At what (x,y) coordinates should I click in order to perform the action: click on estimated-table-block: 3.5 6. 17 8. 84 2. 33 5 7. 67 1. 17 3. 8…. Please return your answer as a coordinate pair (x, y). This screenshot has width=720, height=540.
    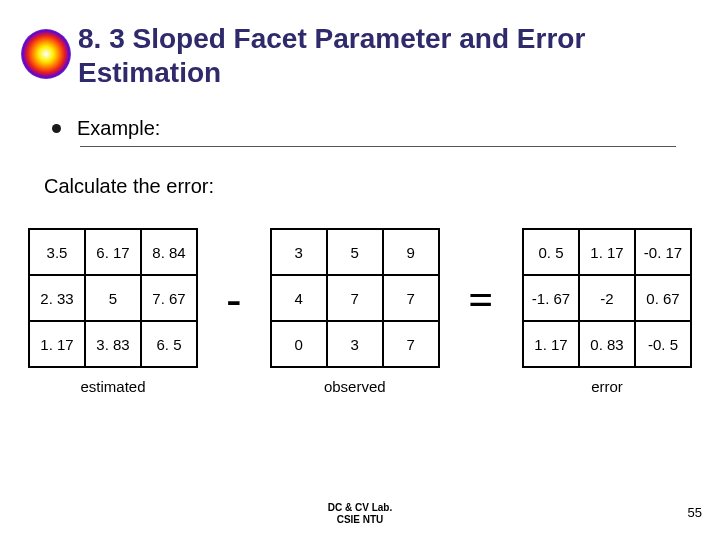
    Looking at the image, I should click on (113, 312).